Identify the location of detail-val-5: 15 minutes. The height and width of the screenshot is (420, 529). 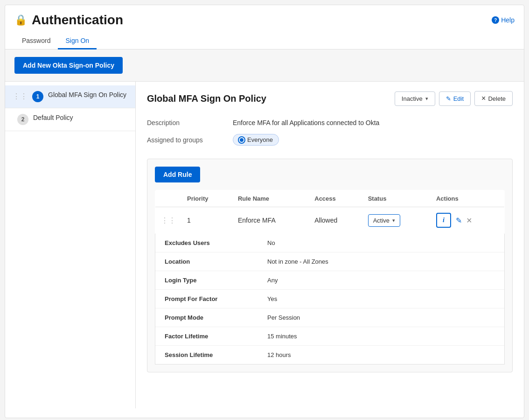
(282, 336).